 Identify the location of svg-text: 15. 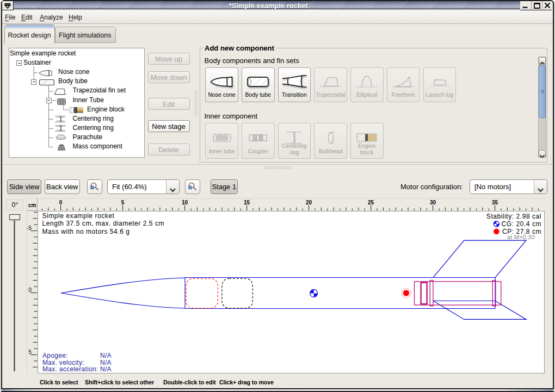
(247, 202).